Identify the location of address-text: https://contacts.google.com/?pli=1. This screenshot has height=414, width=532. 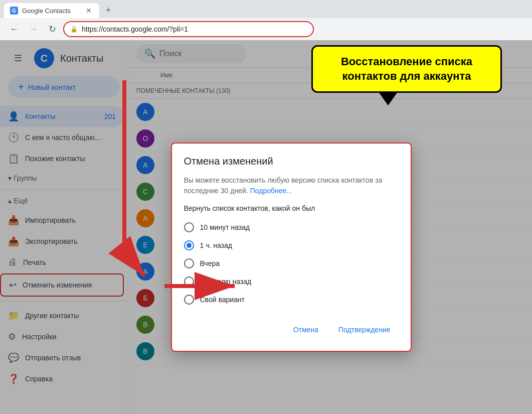
(135, 29).